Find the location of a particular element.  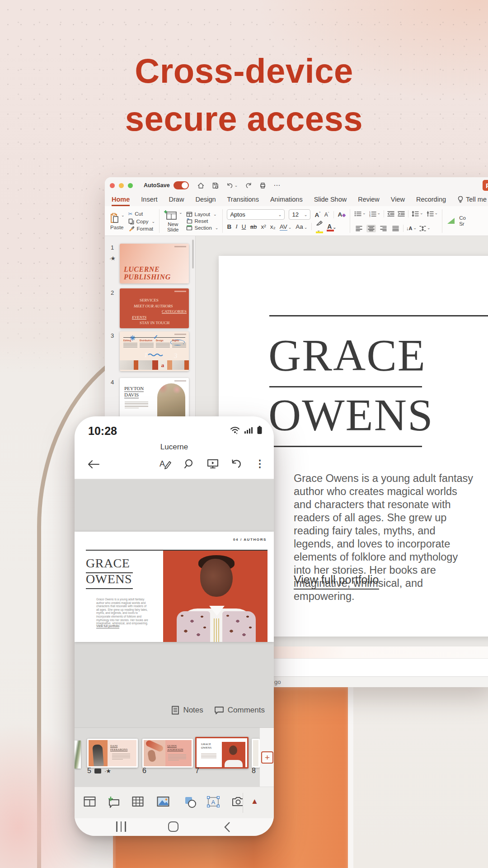

tab-recording: Recording is located at coordinates (431, 201).